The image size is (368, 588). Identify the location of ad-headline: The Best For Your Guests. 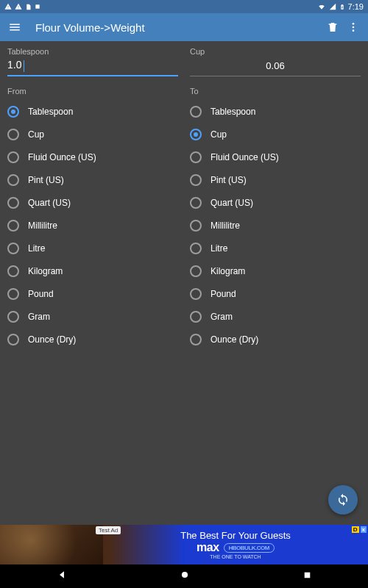
(236, 535).